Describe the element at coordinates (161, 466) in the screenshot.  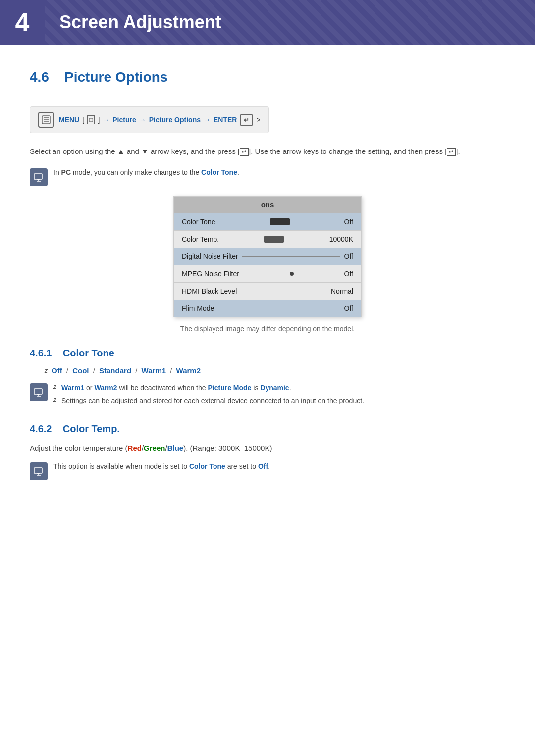
I see `color-temp-note-text: This option is available when mode is se…` at that location.